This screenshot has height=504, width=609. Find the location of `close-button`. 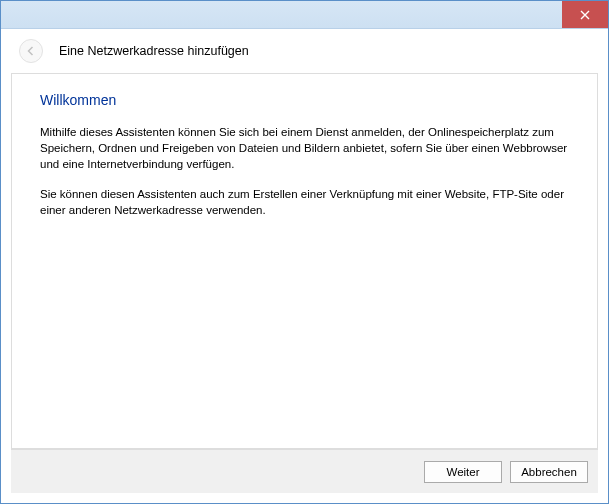

close-button is located at coordinates (585, 14).